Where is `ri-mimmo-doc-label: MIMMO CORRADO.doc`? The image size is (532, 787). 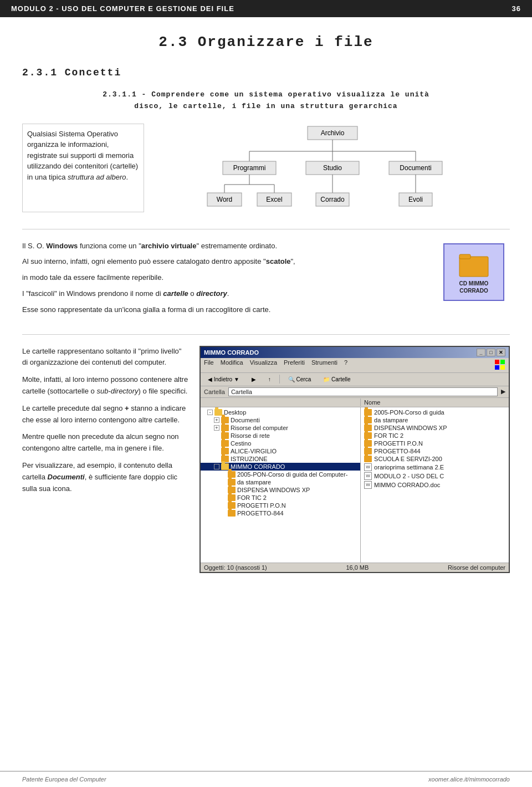
ri-mimmo-doc-label: MIMMO CORRADO.doc is located at coordinates (407, 485).